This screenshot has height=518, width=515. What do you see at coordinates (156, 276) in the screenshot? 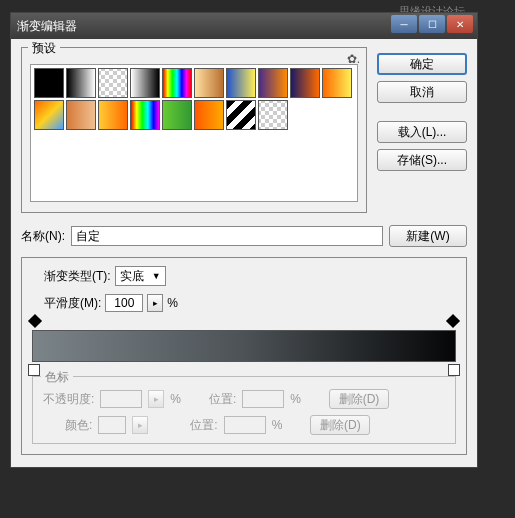
I see `chevron-down-icon: ▼` at bounding box center [156, 276].